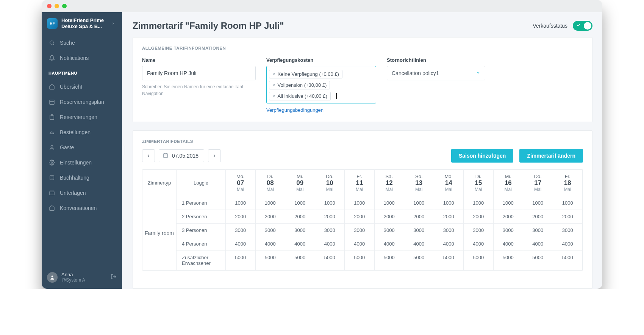  I want to click on edit-tariff-button: Zimmertarif ändern, so click(551, 156).